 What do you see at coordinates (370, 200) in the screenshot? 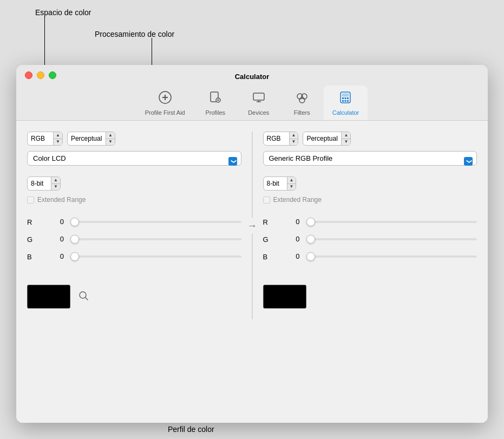
I see `right-extended-range-row: Extended Range` at bounding box center [370, 200].